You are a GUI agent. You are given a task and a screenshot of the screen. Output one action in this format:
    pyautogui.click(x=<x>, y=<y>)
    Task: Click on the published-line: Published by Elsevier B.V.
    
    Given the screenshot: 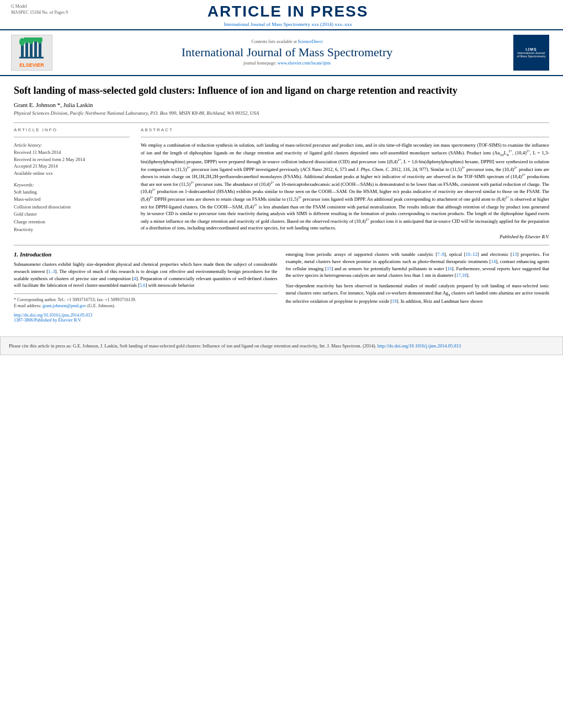 What is the action you would take?
    pyautogui.click(x=345, y=237)
    